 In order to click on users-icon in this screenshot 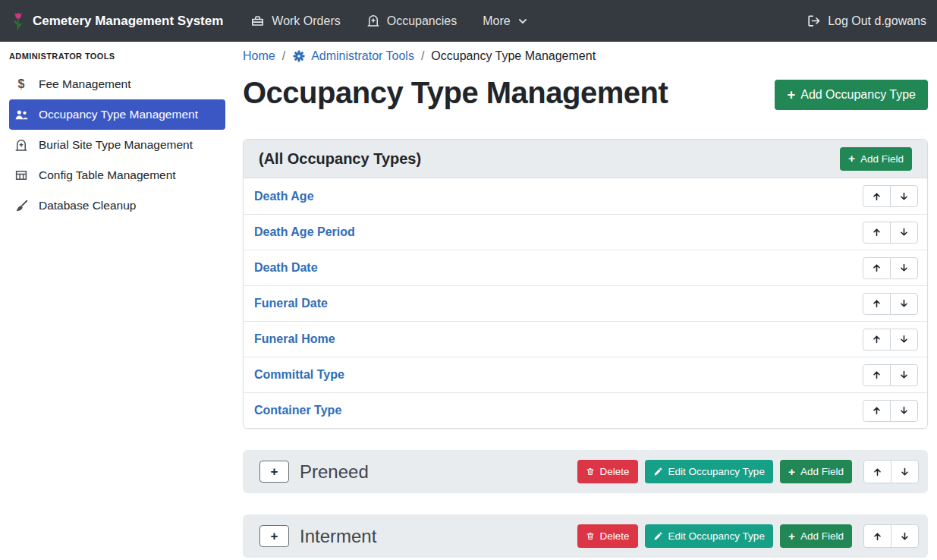, I will do `click(21, 115)`.